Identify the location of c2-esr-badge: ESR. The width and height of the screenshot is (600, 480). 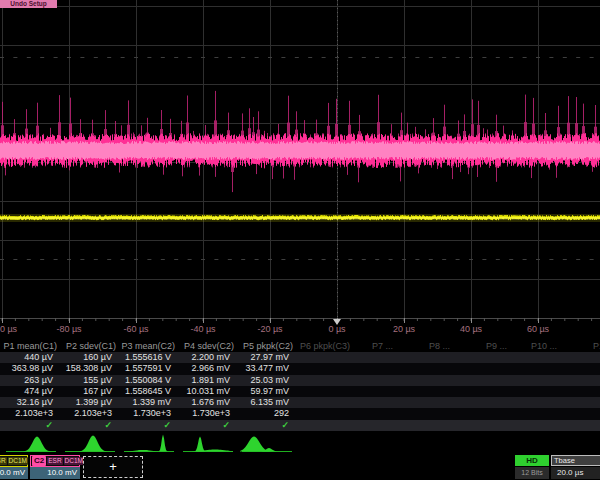
(54, 461).